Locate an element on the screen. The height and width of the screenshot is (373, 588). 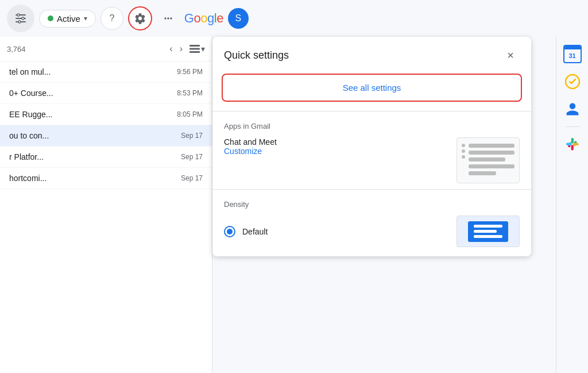
email-count: 3,764 is located at coordinates (85, 49).